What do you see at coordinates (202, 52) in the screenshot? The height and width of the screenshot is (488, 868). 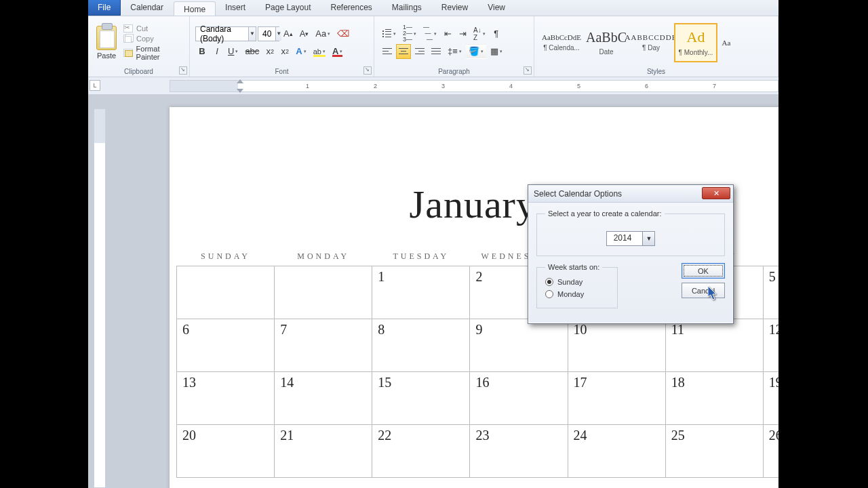 I see `bold-button: B` at bounding box center [202, 52].